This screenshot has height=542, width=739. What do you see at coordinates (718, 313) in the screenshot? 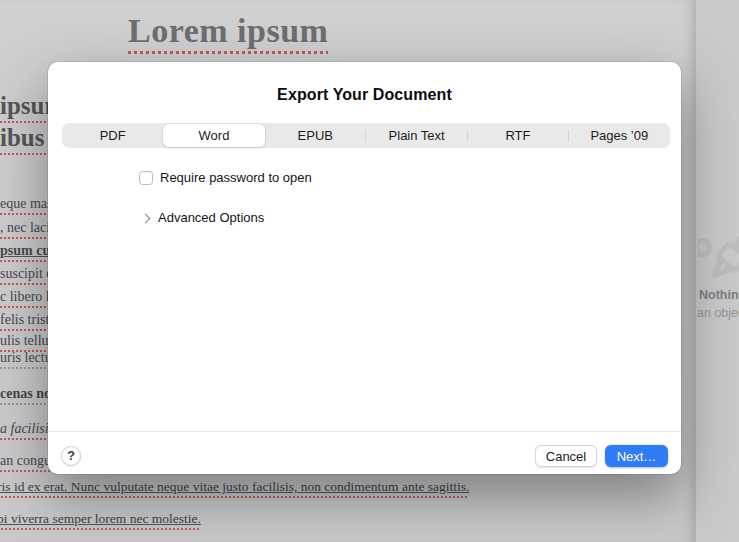
I see `sidebar-select-object-text: an object` at bounding box center [718, 313].